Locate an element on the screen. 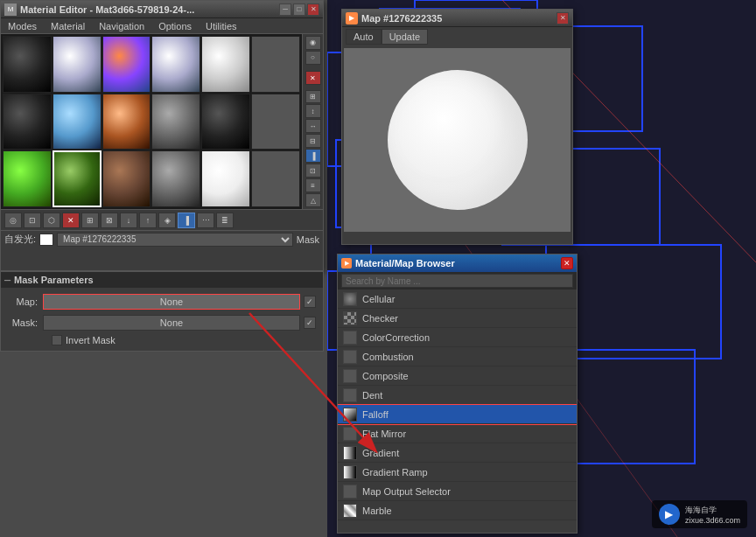  tb-pick-btn: ◎ is located at coordinates (13, 220).